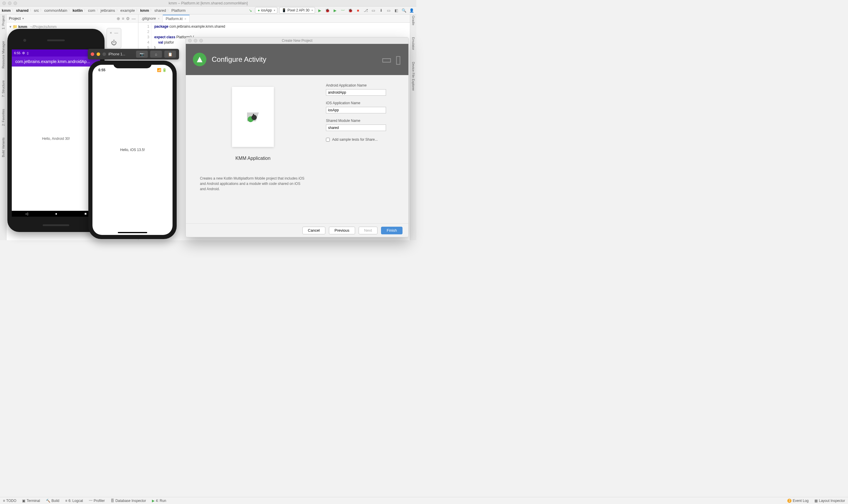 This screenshot has height=504, width=848. What do you see at coordinates (364, 121) in the screenshot?
I see `shared-name-label: Shared Module Name` at bounding box center [364, 121].